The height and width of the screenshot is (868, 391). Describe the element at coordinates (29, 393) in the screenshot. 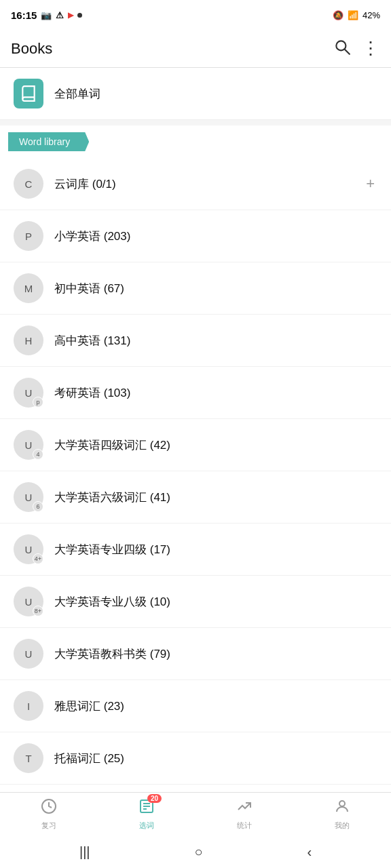

I see `avatar-postgrad: Up` at that location.